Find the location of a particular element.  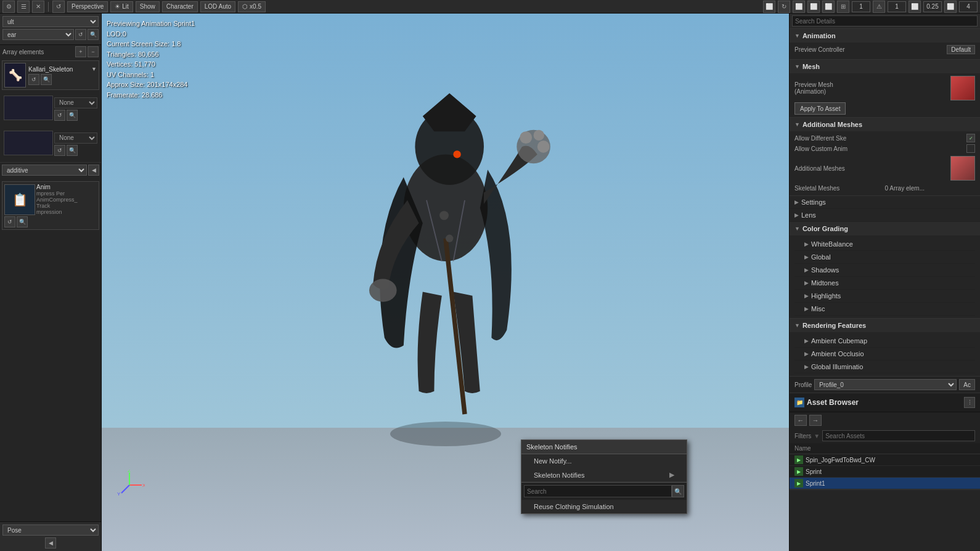

color-grading-header: ▼ Color Grading is located at coordinates (885, 229).